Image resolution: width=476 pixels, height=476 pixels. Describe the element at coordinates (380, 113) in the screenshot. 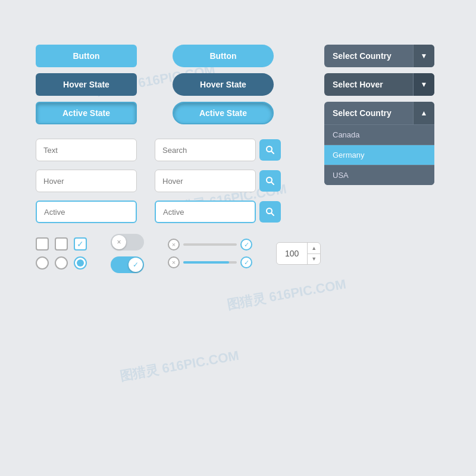

I see `dropdown-open-header: Select Country ▲` at that location.